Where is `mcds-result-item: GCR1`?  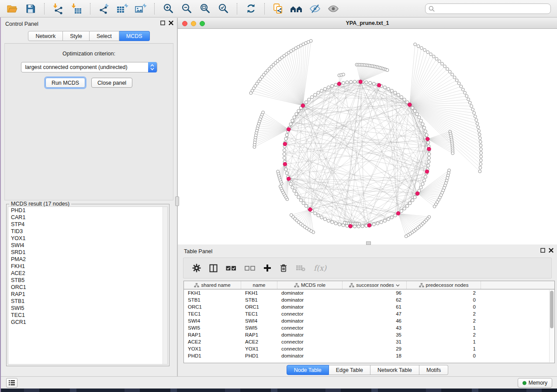 mcds-result-item: GCR1 is located at coordinates (88, 322).